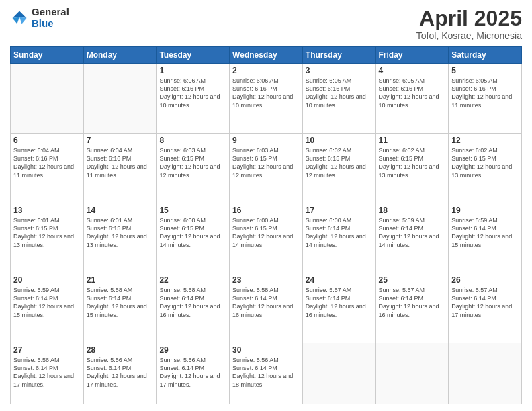 The image size is (532, 411). I want to click on table-row: 27Sunrise: 5:56 AM Sunset: 6:14 PM Dayli…, so click(47, 373).